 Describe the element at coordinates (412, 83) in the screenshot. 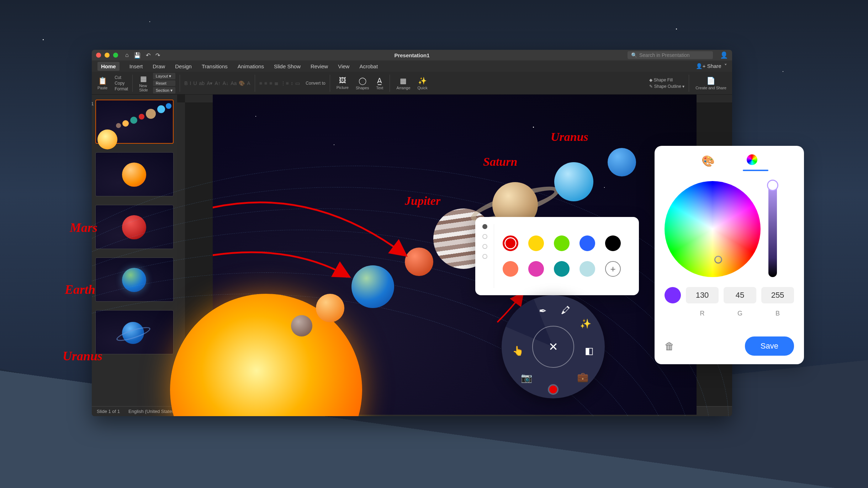

I see `ribbon: 📋 Paste Cut Copy Format ▦ New Slide Layo…` at that location.